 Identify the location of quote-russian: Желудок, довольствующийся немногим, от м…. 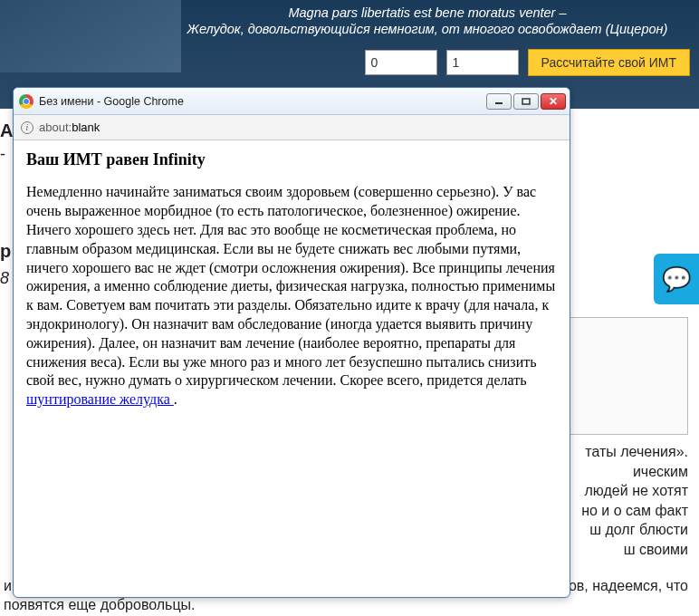
(427, 29).